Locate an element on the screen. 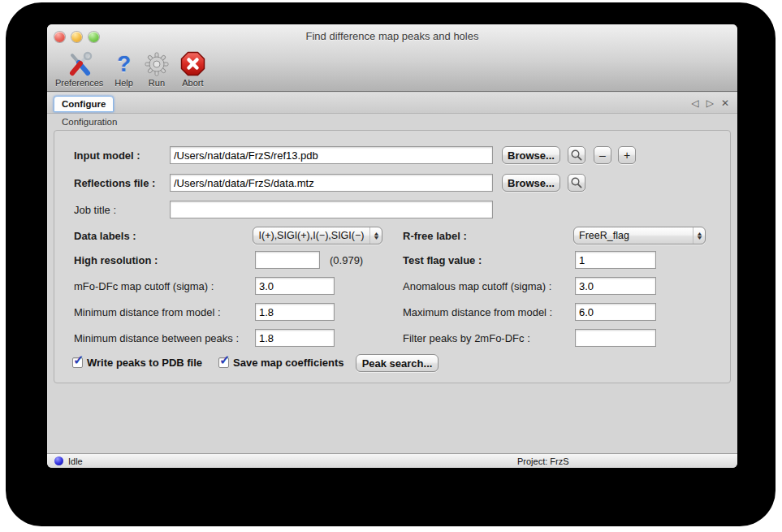 This screenshot has width=782, height=532. mfo-dfc-cutoff-label: mFo-DFc map cutoff (sigma) : is located at coordinates (144, 286).